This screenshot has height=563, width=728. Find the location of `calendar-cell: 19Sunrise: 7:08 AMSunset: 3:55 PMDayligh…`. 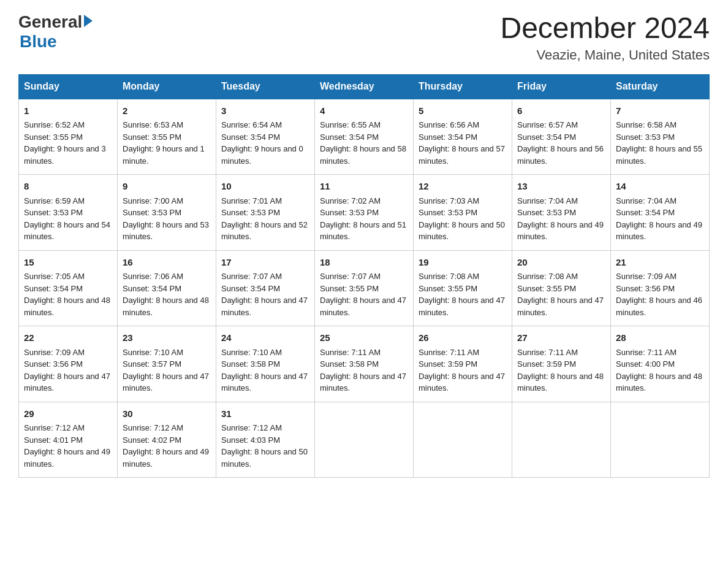

calendar-cell: 19Sunrise: 7:08 AMSunset: 3:55 PMDayligh… is located at coordinates (463, 288).